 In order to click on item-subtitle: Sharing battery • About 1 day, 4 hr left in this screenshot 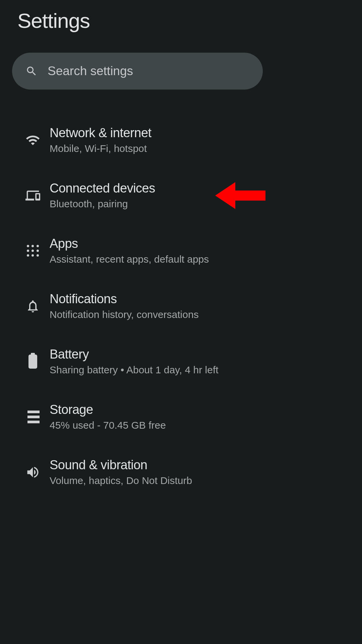, I will do `click(154, 370)`.